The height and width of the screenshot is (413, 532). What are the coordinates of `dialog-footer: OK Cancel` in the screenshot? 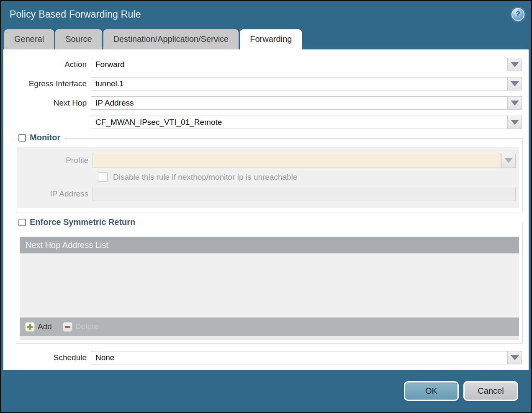 It's located at (266, 391).